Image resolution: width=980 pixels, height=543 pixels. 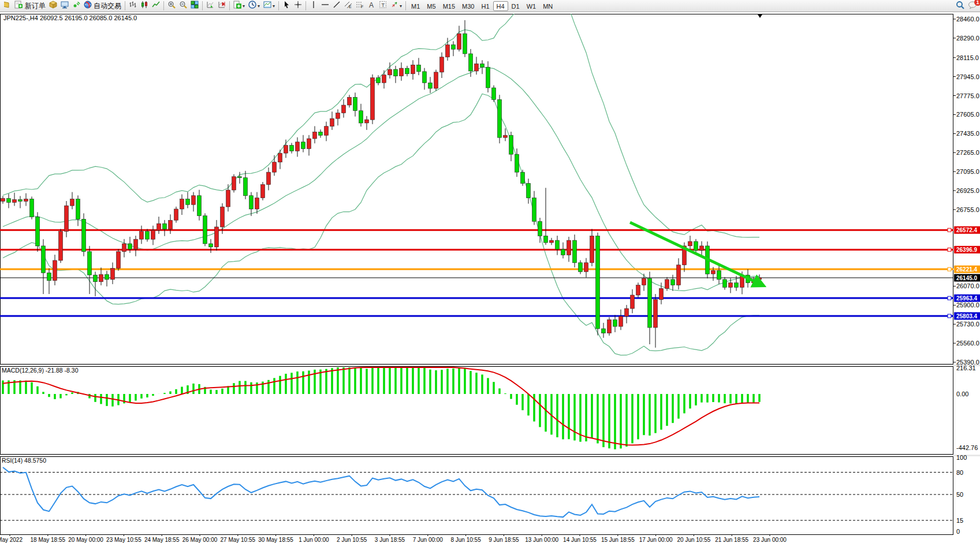 What do you see at coordinates (278, 6) in the screenshot?
I see `toolbar-separator` at bounding box center [278, 6].